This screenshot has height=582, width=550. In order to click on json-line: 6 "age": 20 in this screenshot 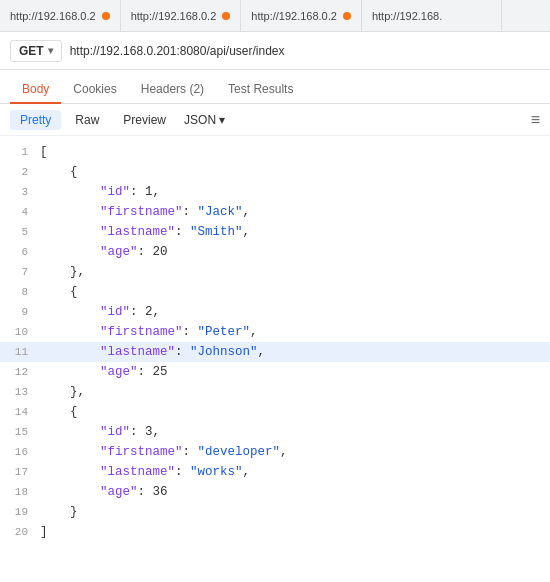, I will do `click(275, 252)`.